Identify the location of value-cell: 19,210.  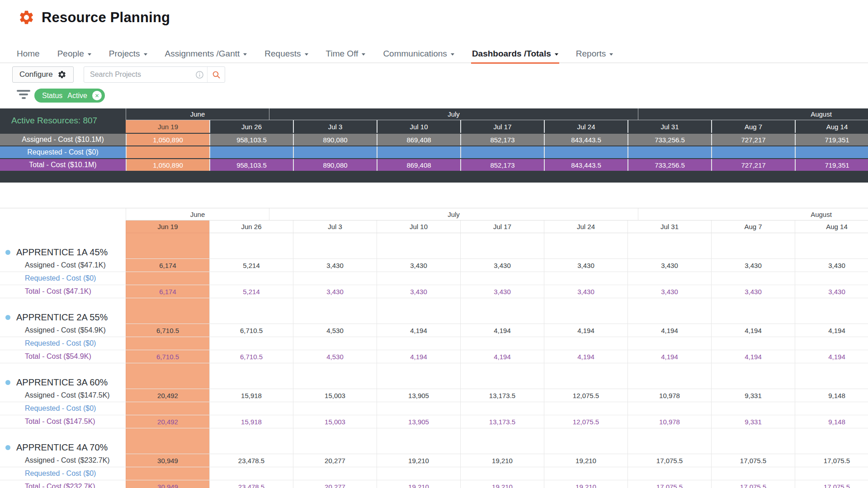
(419, 460).